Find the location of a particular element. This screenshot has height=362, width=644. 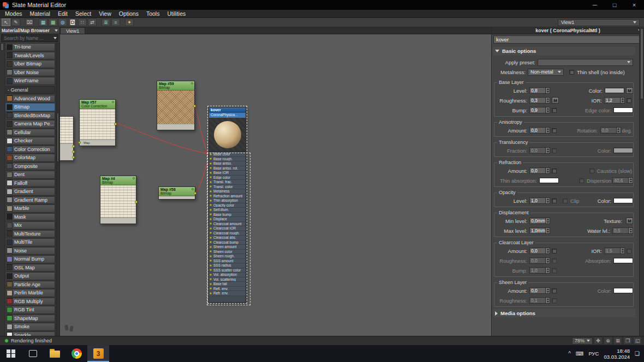

node-slot: Edge color is located at coordinates (227, 178).